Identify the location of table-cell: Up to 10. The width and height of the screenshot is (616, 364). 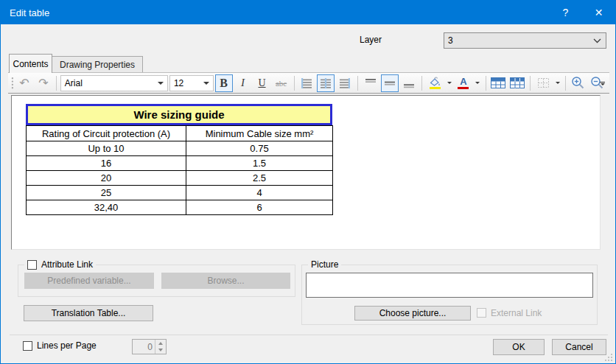
(106, 149).